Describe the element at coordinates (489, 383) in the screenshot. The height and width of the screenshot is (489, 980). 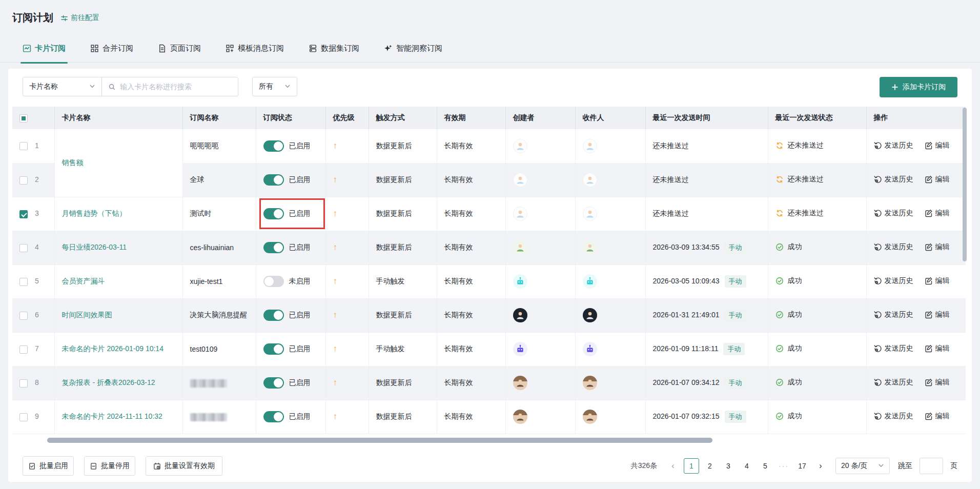
I see `table-row: 8 复杂报表 - 折叠表2026-03-12 已启用 ↑ 数据更新后 长期有效 …` at that location.